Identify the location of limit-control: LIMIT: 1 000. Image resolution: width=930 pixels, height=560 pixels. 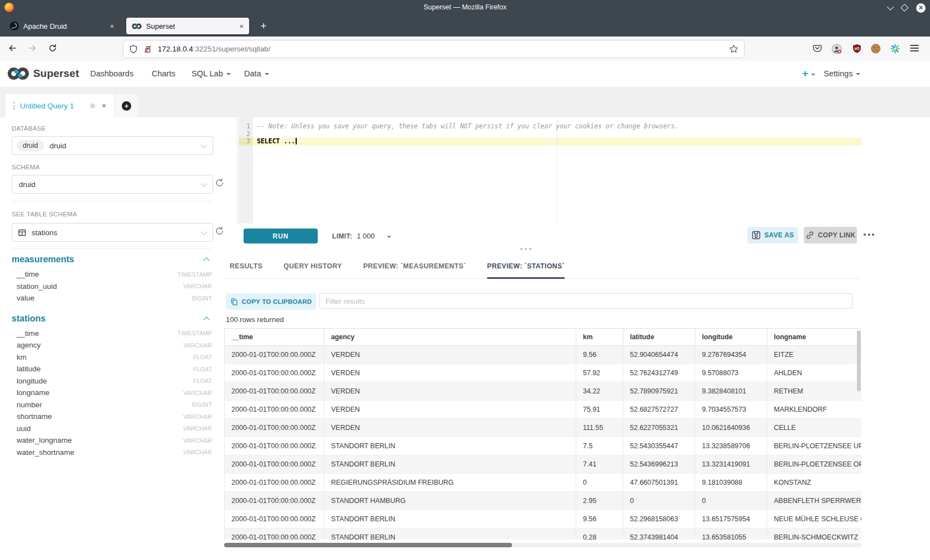
(362, 236).